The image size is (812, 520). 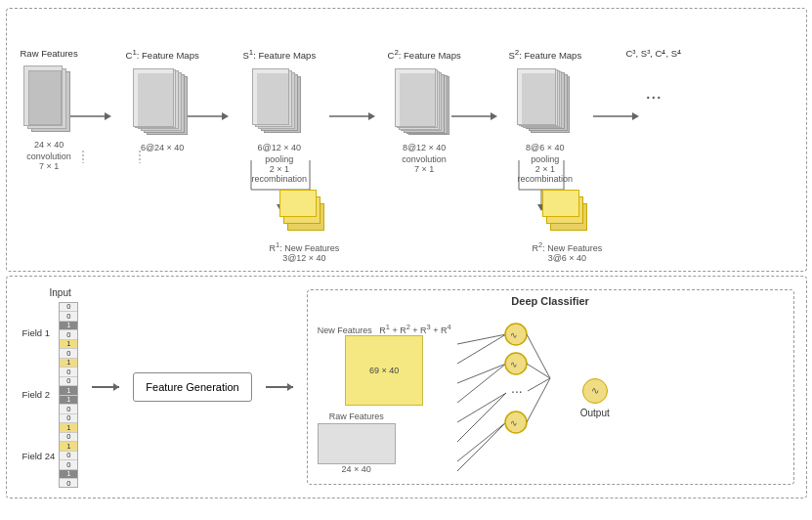 What do you see at coordinates (357, 416) in the screenshot?
I see `raw-feat-bottom-label: Raw Features` at bounding box center [357, 416].